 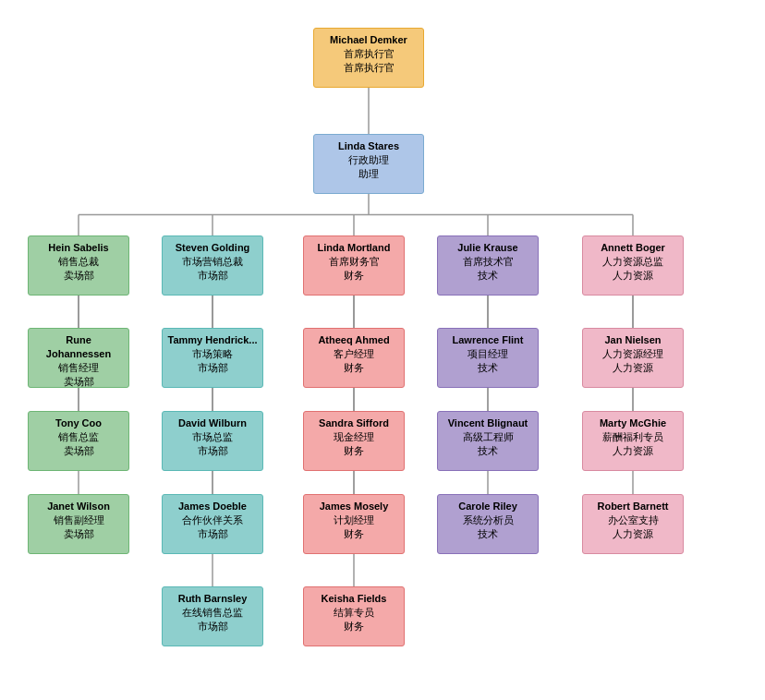 What do you see at coordinates (633, 423) in the screenshot?
I see `node-marty-name: Marty McGhie` at bounding box center [633, 423].